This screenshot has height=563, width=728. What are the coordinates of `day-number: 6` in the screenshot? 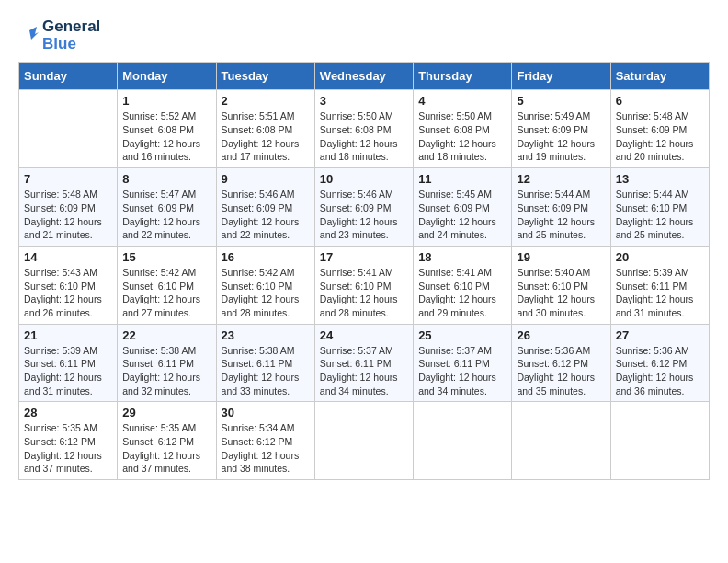 It's located at (660, 101).